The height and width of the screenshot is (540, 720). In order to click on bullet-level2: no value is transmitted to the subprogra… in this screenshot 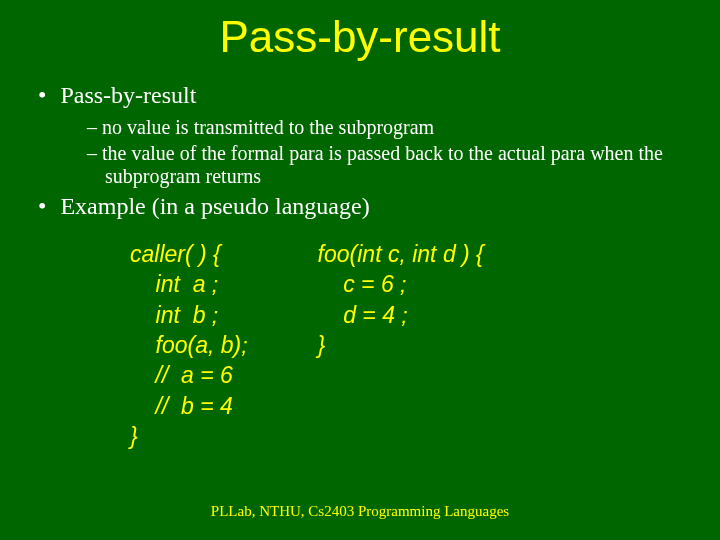, I will do `click(388, 128)`.